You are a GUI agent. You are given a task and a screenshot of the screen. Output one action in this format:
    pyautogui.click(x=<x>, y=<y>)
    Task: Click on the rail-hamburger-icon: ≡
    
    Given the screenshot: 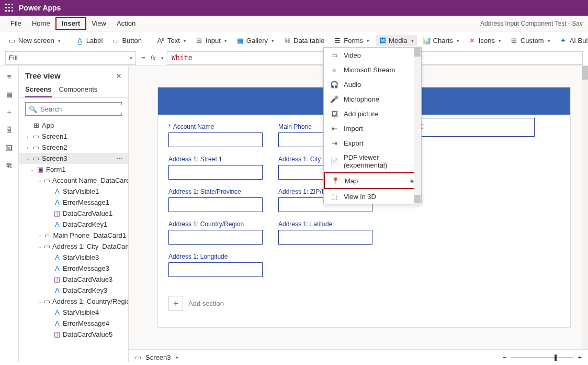 What is the action you would take?
    pyautogui.click(x=9, y=76)
    